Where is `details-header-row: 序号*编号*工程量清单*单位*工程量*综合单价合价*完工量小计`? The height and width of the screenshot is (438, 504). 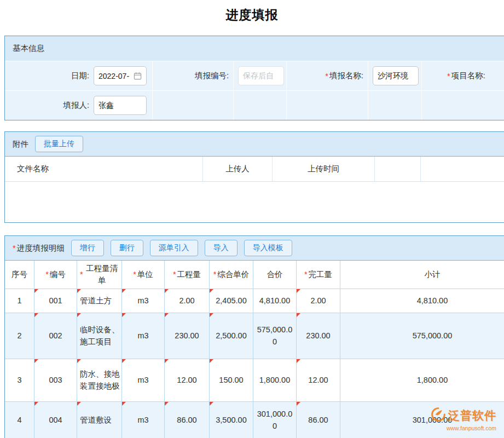
details-header-row: 序号*编号*工程量清单*单位*工程量*综合单价合价*完工量小计 is located at coordinates (254, 275).